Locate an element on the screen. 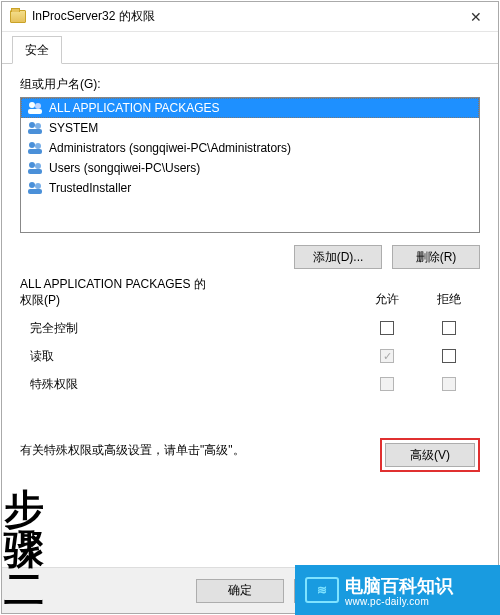 The image size is (500, 615). window-title: InProcServer32 的权限 is located at coordinates (243, 16).